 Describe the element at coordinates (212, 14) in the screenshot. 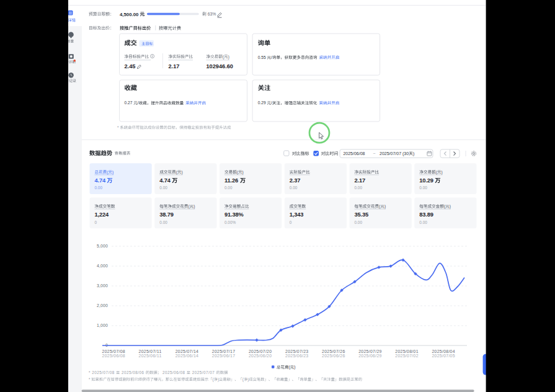

I see `svg-text: 63%` at that location.